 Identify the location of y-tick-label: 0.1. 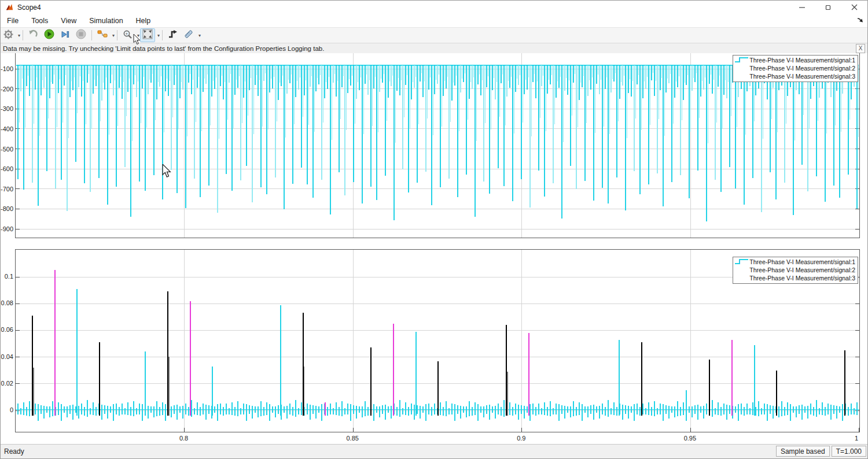
(7, 276).